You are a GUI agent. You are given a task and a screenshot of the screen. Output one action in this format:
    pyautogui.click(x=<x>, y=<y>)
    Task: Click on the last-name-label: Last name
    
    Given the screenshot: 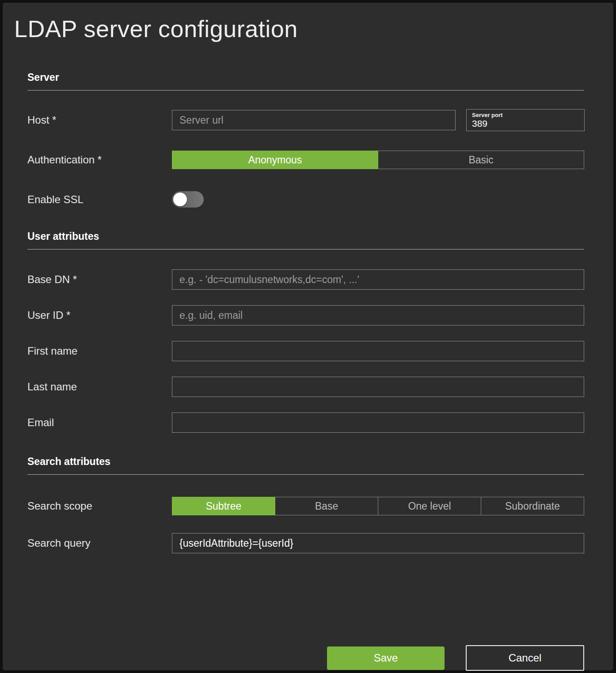 What is the action you would take?
    pyautogui.click(x=100, y=387)
    